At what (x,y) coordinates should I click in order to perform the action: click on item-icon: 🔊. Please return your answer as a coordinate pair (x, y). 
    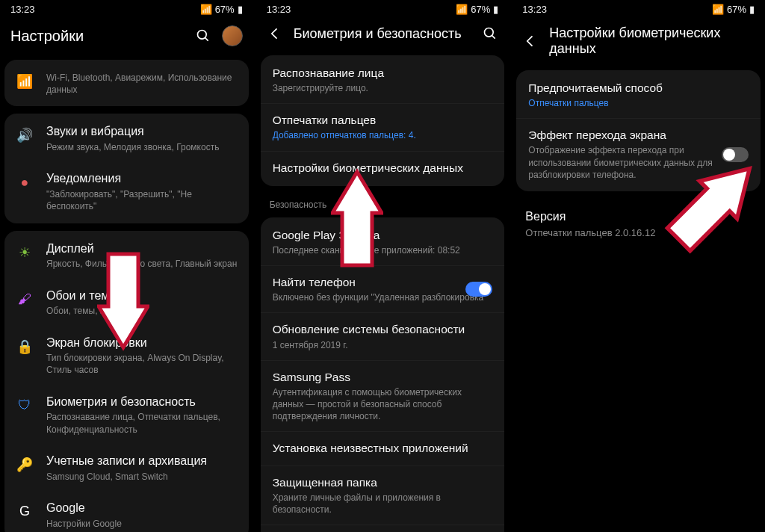
    Looking at the image, I should click on (25, 135).